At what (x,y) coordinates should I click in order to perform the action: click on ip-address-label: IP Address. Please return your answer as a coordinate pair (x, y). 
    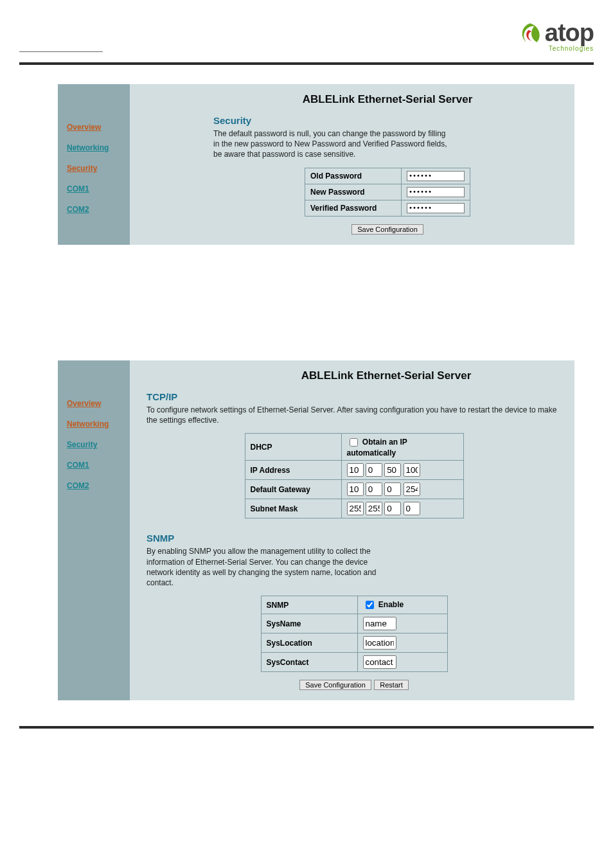
    Looking at the image, I should click on (293, 470).